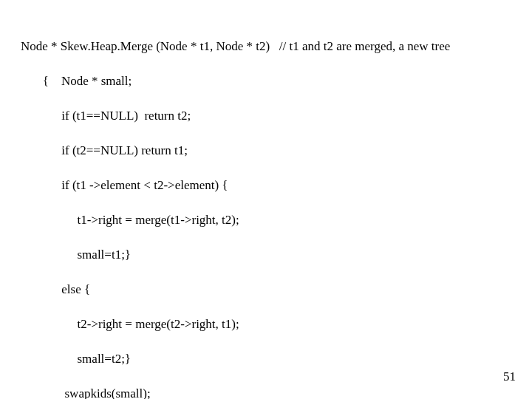  I want to click on code-line: if (t1 ->element < t2->element) {, so click(276, 185).